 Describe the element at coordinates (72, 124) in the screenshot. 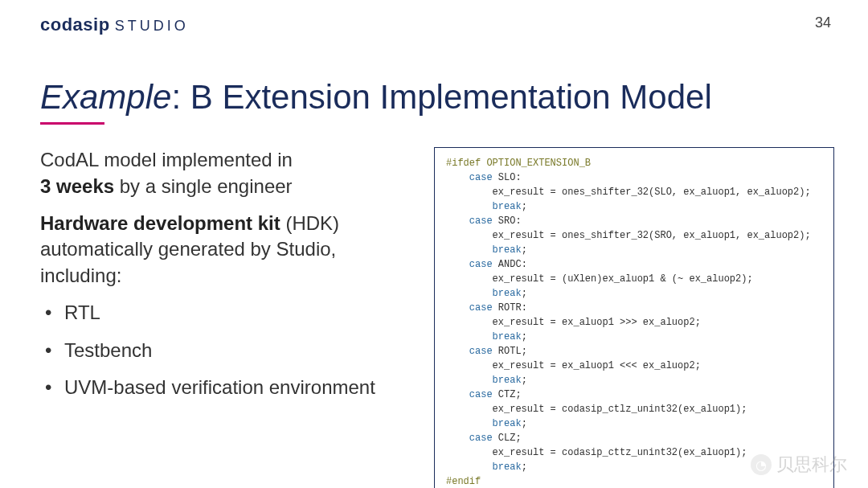

I see `title-underline` at that location.